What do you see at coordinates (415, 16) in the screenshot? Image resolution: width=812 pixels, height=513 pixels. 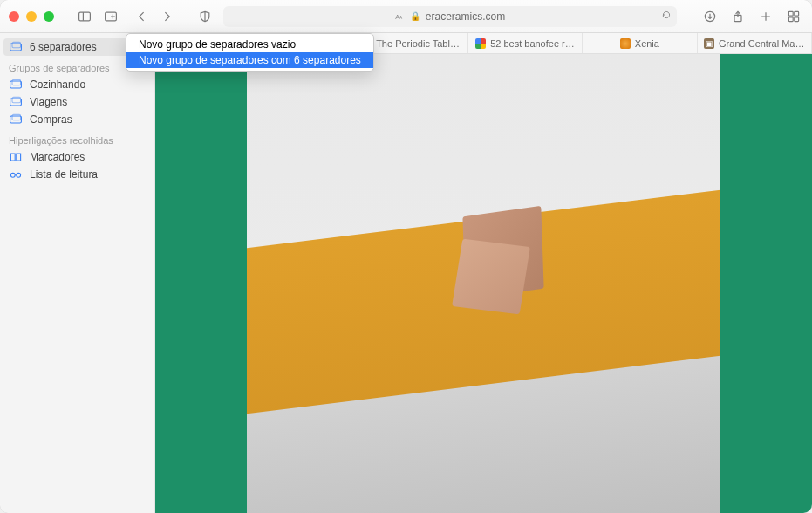 I see `lock-icon: 🔒` at bounding box center [415, 16].